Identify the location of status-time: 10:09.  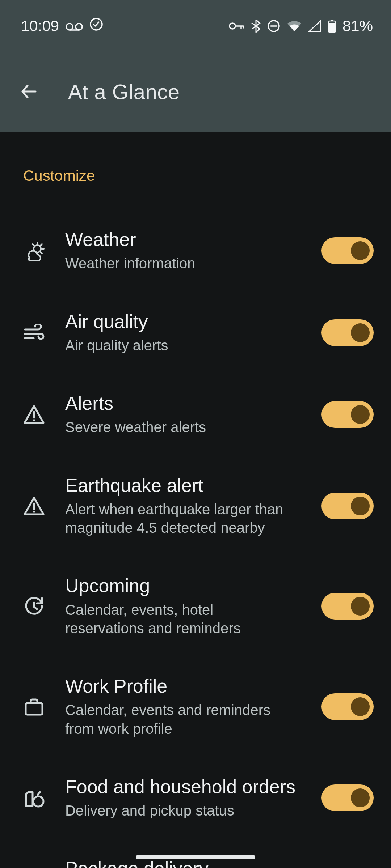
(40, 26).